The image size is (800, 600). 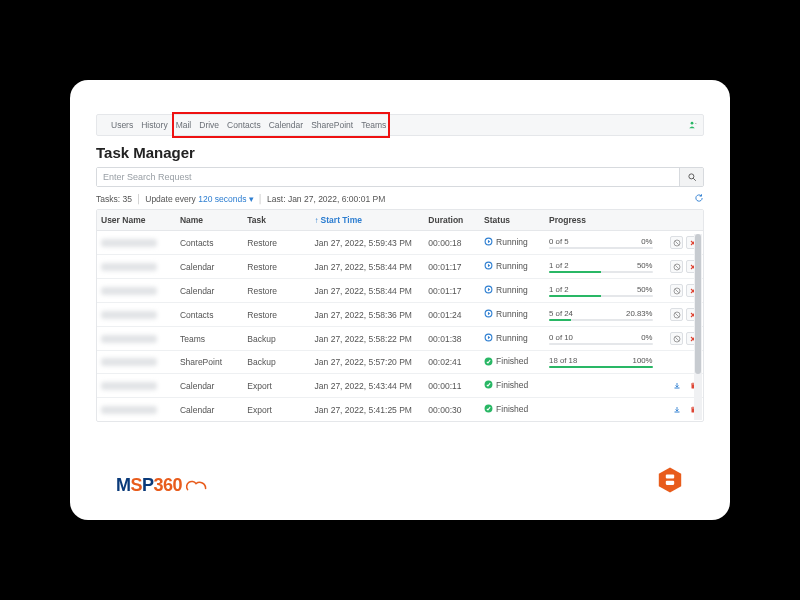 I want to click on cell-duration: 00:01:38, so click(x=452, y=339).